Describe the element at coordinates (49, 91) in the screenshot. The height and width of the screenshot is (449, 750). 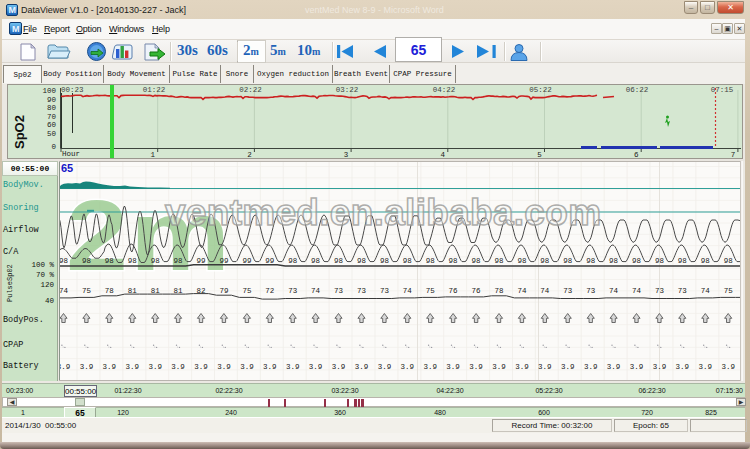
I see `svg-text: 100` at that location.